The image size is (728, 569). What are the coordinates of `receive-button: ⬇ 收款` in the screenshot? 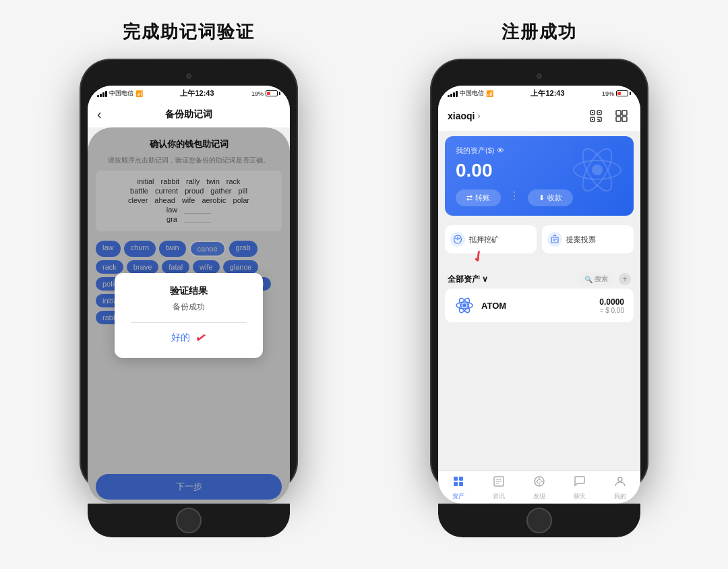 It's located at (550, 198).